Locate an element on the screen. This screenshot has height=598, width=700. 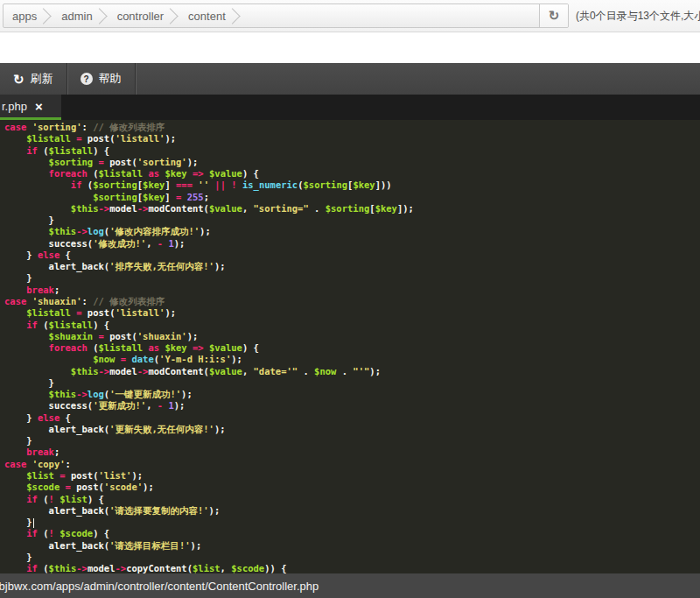
code-line: if ($sorting[$key] === '' || ! is_numeri… is located at coordinates (352, 186).